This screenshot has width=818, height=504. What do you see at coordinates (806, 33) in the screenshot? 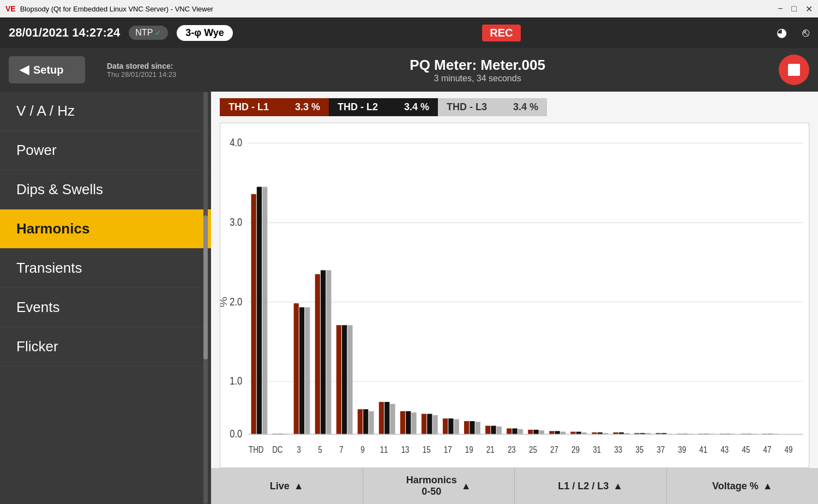
I see `plug-icon: ⎋` at bounding box center [806, 33].